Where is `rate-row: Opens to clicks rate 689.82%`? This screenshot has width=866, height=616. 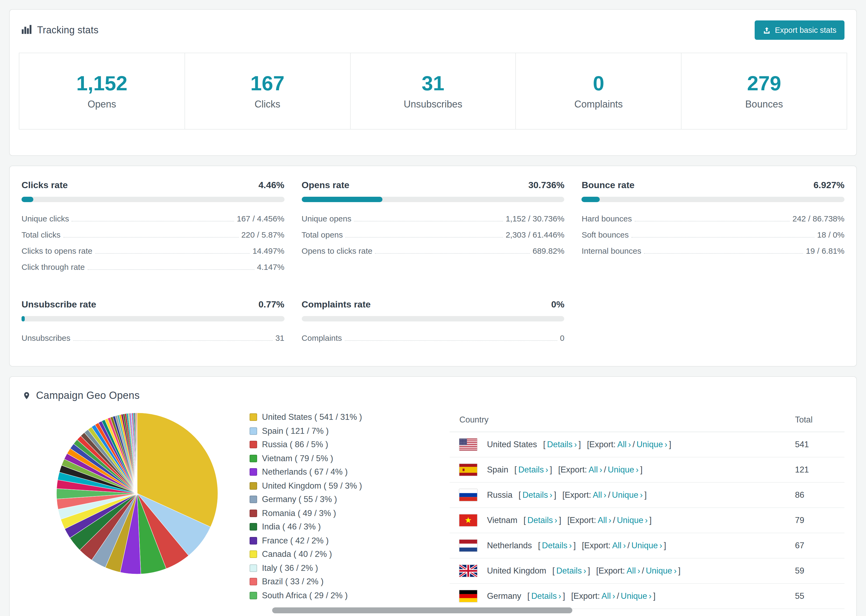 rate-row: Opens to clicks rate 689.82% is located at coordinates (433, 250).